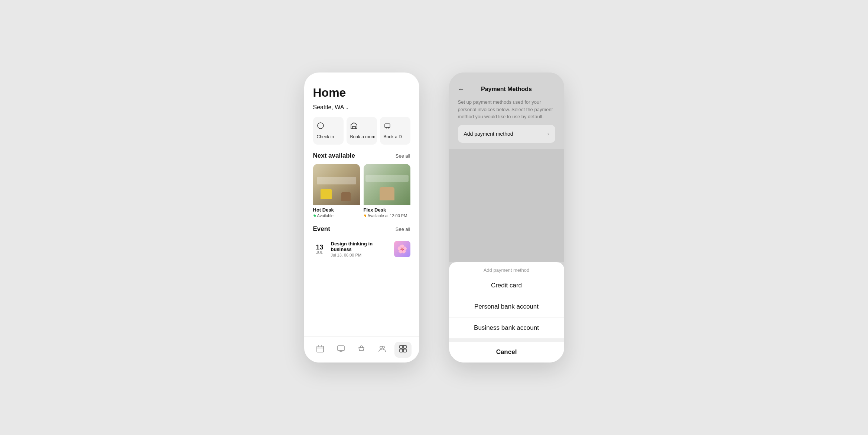  Describe the element at coordinates (362, 231) in the screenshot. I see `event-header: Event See all` at that location.